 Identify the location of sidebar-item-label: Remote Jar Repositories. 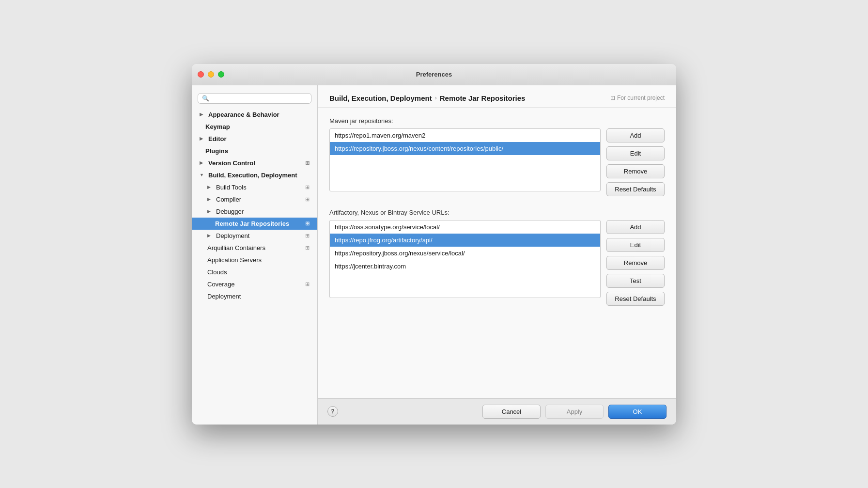
(252, 224).